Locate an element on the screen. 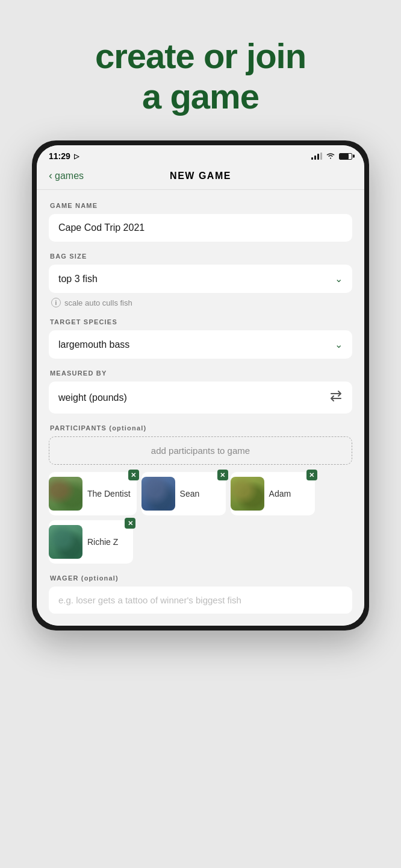 The height and width of the screenshot is (868, 401). participant-name: Adam is located at coordinates (281, 494).